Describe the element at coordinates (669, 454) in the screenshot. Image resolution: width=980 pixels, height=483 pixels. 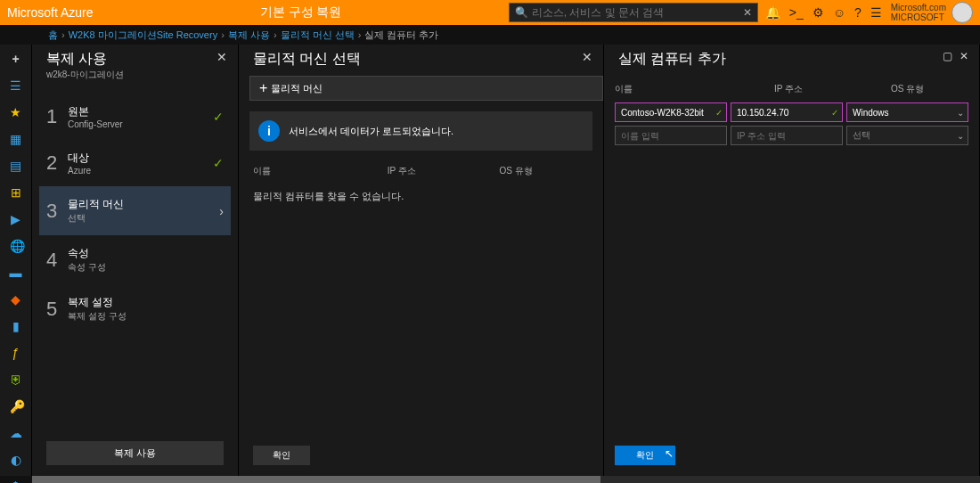
I see `cursor-icon: ↖` at that location.